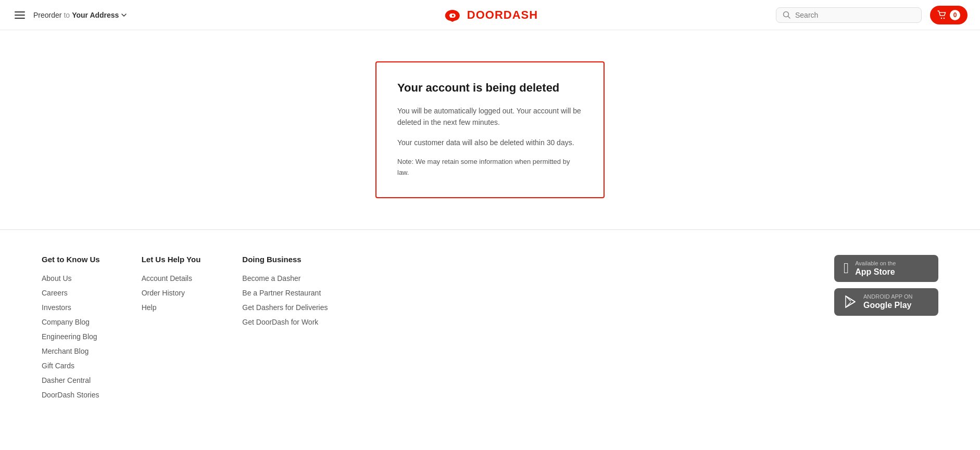  What do you see at coordinates (71, 337) in the screenshot?
I see `footer-col1-links: About Us Careers Investors Company Blog …` at bounding box center [71, 337].